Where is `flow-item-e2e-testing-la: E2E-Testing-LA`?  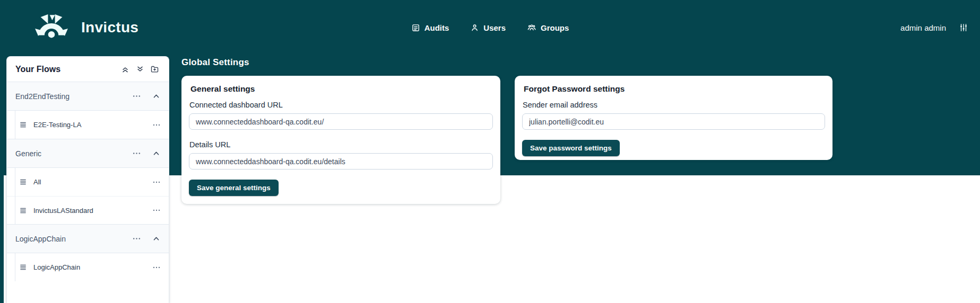 flow-item-e2e-testing-la: E2E-Testing-LA is located at coordinates (88, 125).